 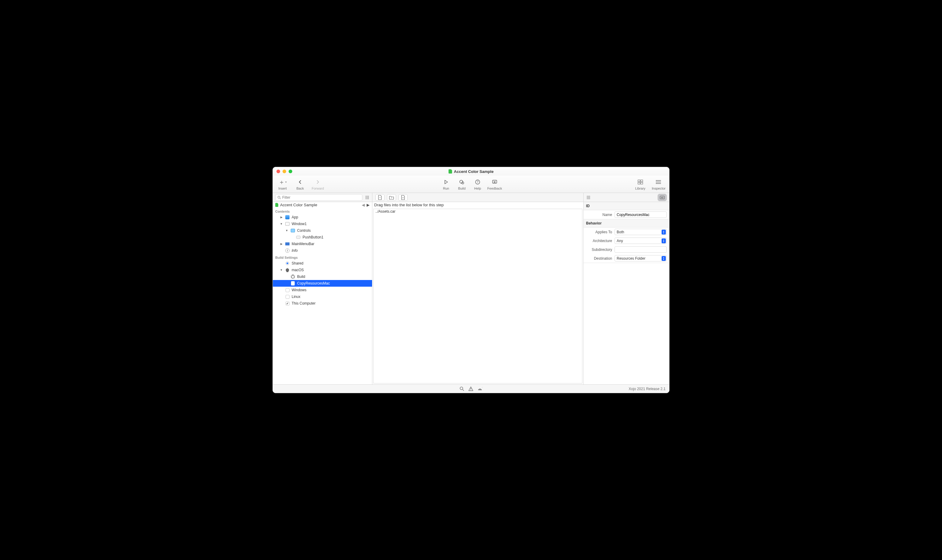 I want to click on search-icon, so click(x=279, y=198).